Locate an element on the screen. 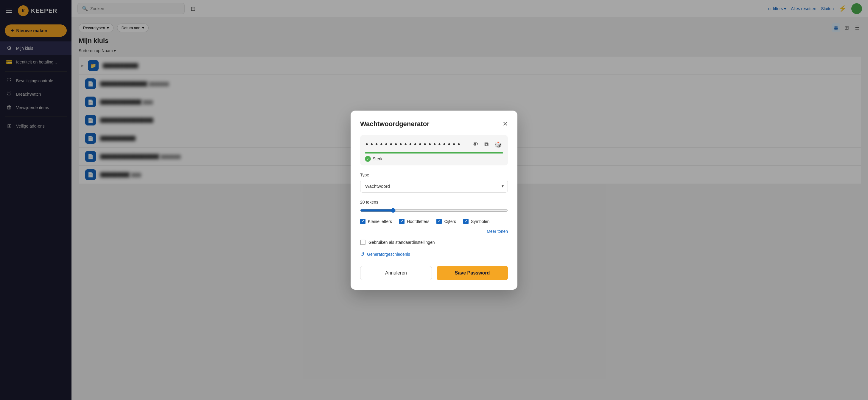 The width and height of the screenshot is (868, 400). strength-badge-icon: ✓ is located at coordinates (368, 159).